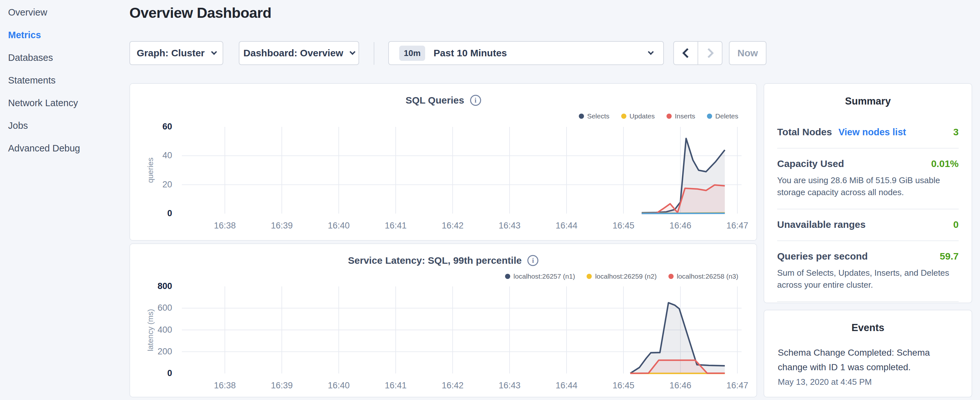 The height and width of the screenshot is (400, 980). Describe the element at coordinates (945, 164) in the screenshot. I see `summary-row-value: 0.01%` at that location.